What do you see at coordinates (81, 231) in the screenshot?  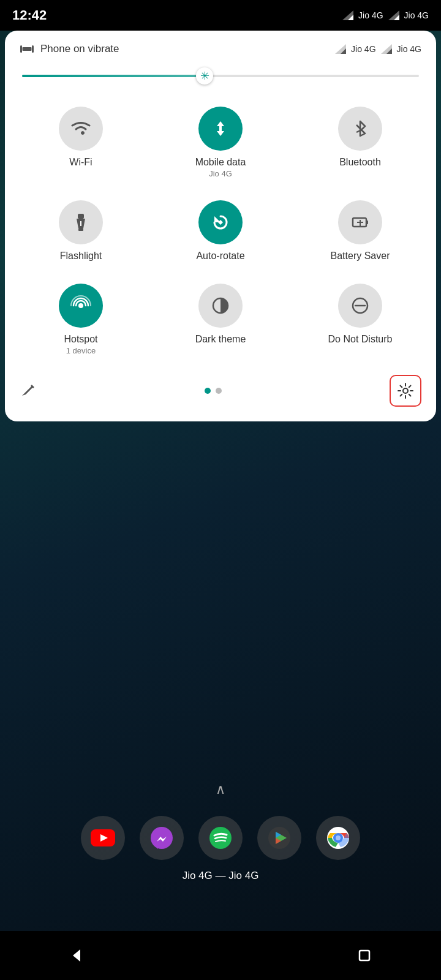 I see `toggle-flashlight: Flashlight` at bounding box center [81, 231].